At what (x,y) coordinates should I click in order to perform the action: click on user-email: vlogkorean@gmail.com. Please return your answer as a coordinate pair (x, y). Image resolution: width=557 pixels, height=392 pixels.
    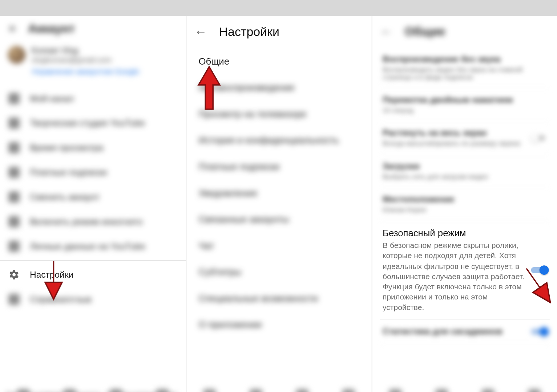
    Looking at the image, I should click on (86, 60).